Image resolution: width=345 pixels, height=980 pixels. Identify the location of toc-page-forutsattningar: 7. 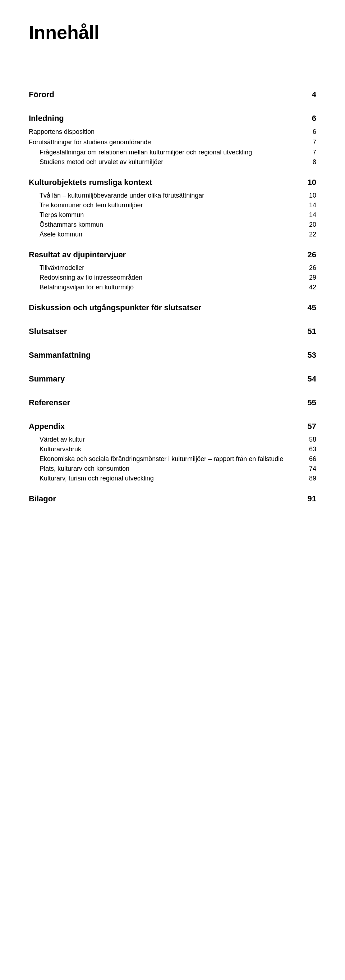
(309, 142).